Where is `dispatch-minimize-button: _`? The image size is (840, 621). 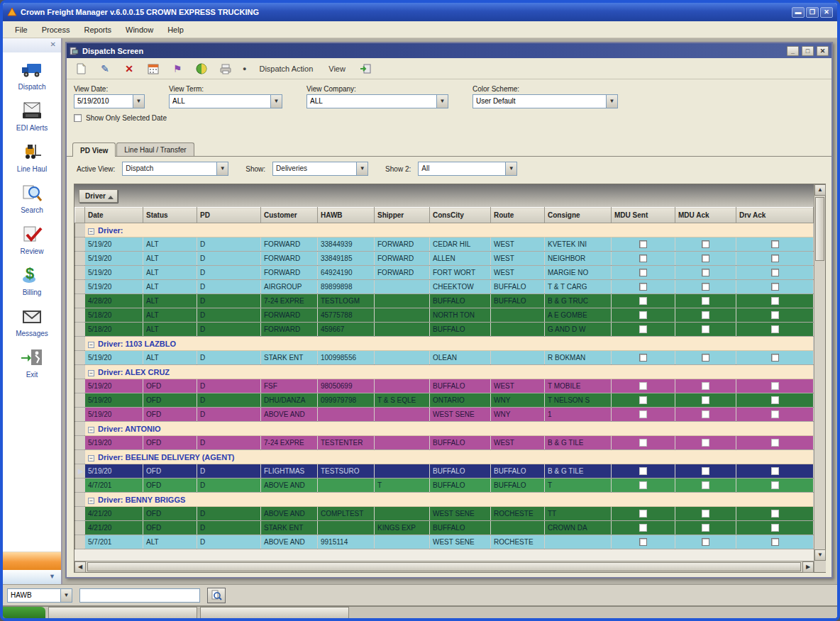 dispatch-minimize-button: _ is located at coordinates (793, 51).